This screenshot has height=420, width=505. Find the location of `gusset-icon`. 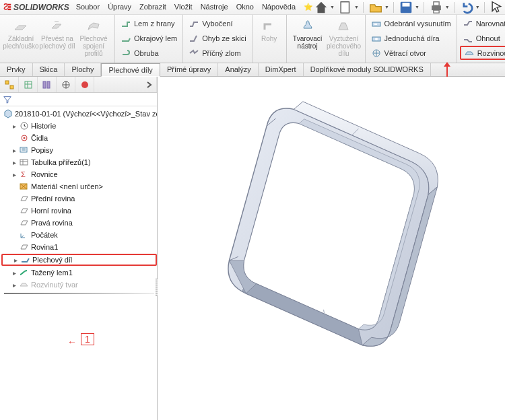

gusset-icon is located at coordinates (344, 26).